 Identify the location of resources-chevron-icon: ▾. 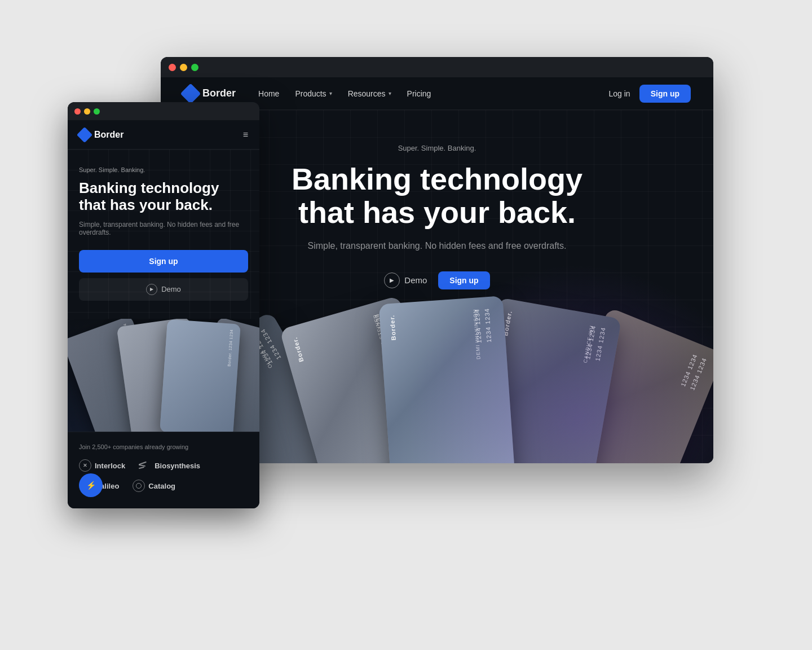
(390, 94).